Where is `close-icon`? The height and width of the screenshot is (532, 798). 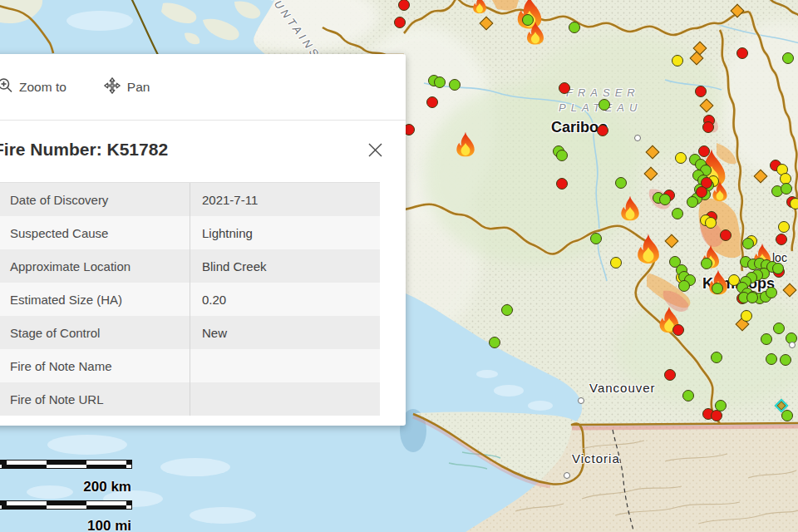 close-icon is located at coordinates (376, 155).